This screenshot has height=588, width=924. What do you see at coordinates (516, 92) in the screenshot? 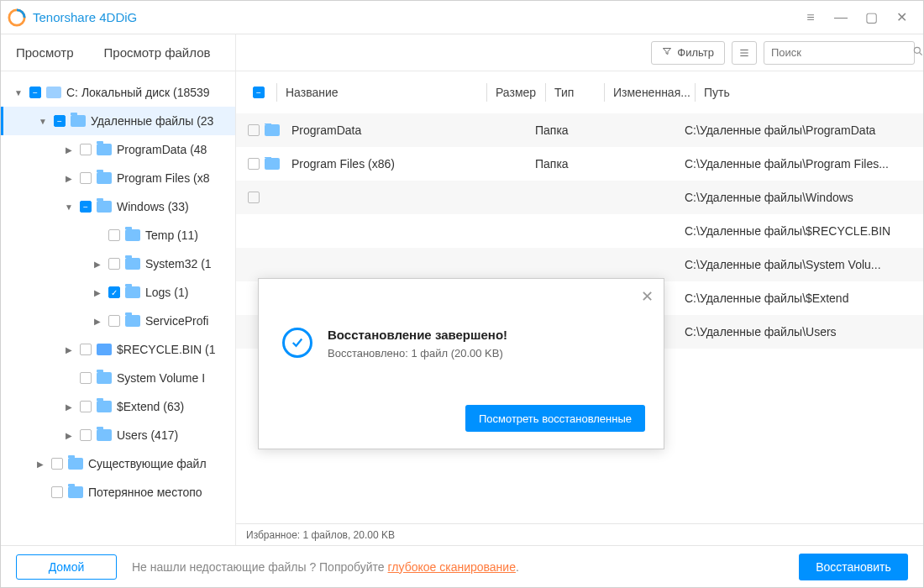
I see `col-size: Размер` at bounding box center [516, 92].